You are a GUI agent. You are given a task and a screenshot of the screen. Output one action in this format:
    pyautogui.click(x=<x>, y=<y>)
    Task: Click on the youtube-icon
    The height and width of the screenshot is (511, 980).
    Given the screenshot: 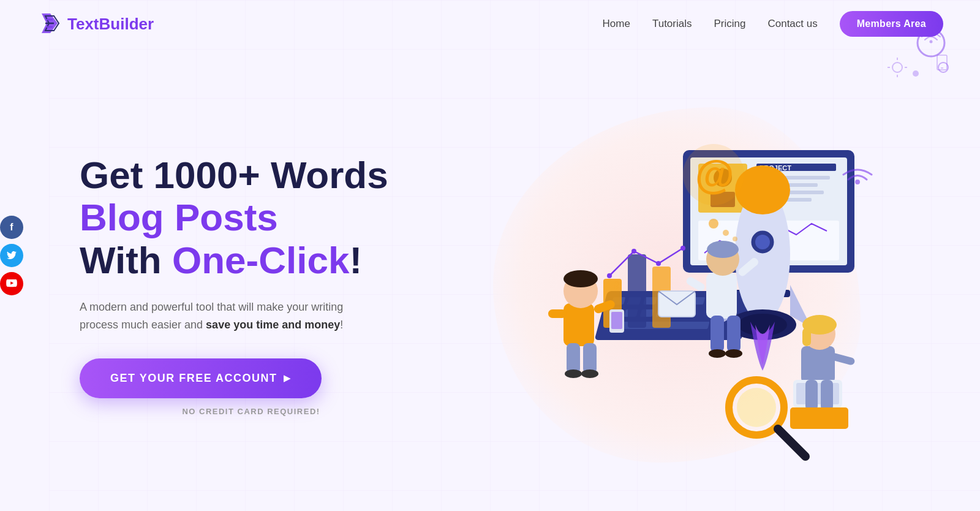 What is the action you would take?
    pyautogui.click(x=12, y=284)
    